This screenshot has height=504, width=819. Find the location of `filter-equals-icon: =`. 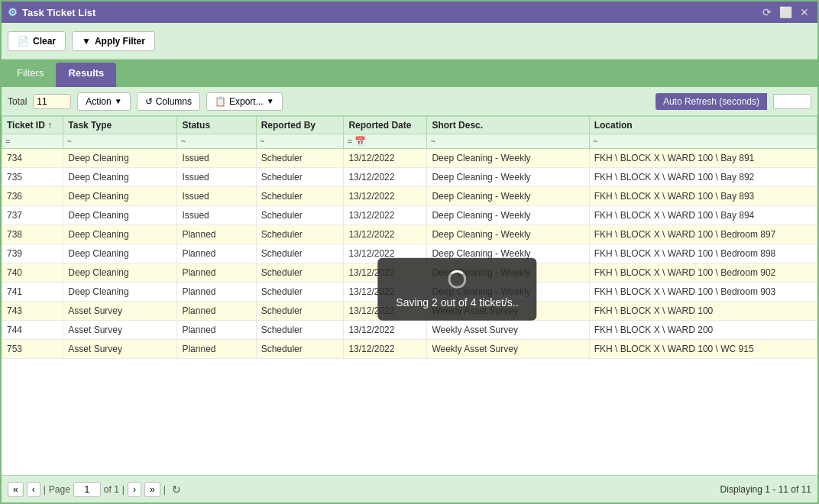

filter-equals-icon: = is located at coordinates (8, 141).